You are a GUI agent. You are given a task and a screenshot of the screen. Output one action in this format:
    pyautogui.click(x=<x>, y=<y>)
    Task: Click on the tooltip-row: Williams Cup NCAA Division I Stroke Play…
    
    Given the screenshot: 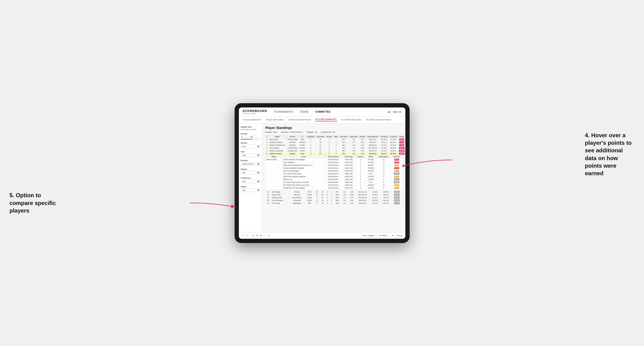 What is the action you would take?
    pyautogui.click(x=334, y=179)
    